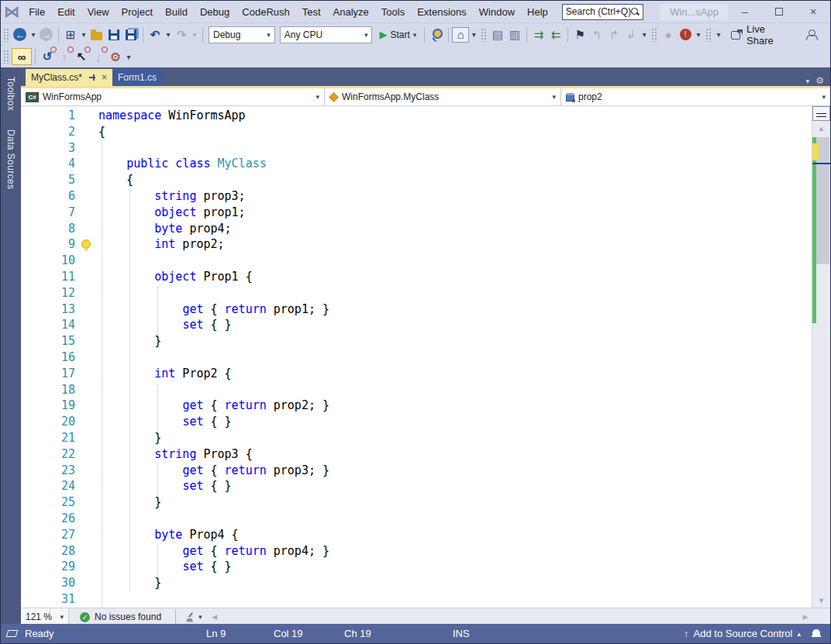 This screenshot has height=644, width=831. What do you see at coordinates (416, 358) in the screenshot?
I see `code-line-16: 16` at bounding box center [416, 358].